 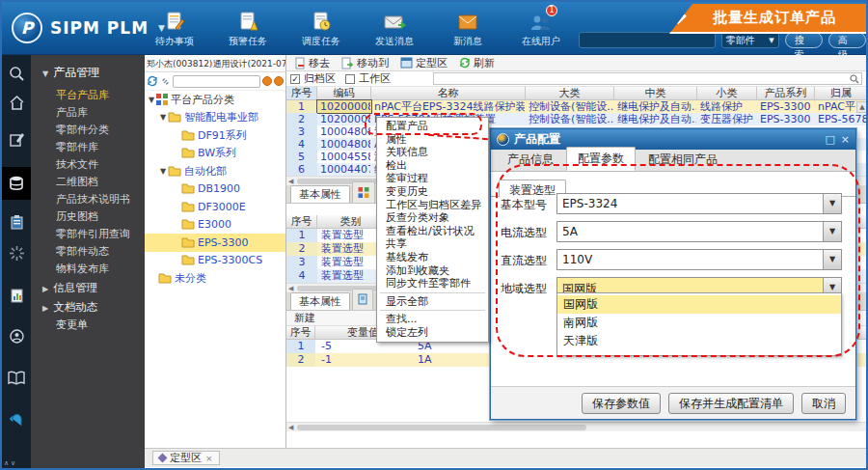 I want to click on tree-node-series: EPS-3300CS, so click(x=215, y=261).